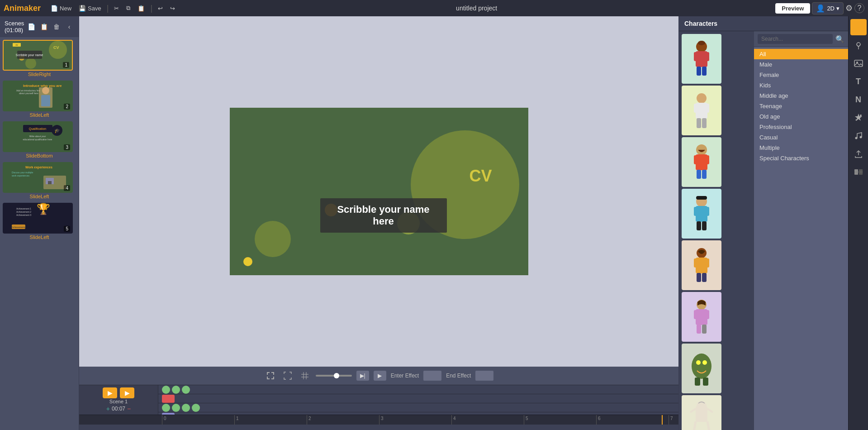  Describe the element at coordinates (801, 106) in the screenshot. I see `filter-item-teenage: Teenage` at that location.